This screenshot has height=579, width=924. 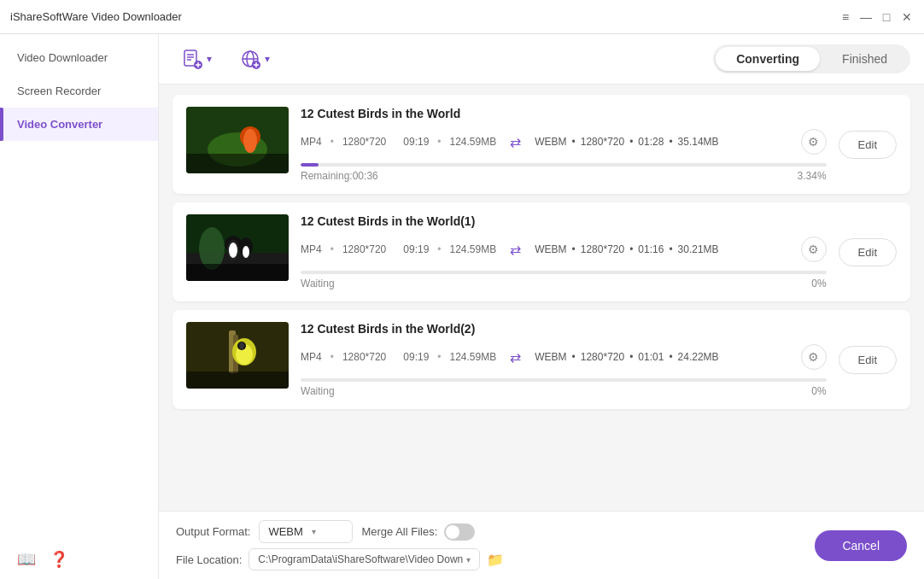 I want to click on item-1-percent: 3.34%, so click(x=812, y=176).